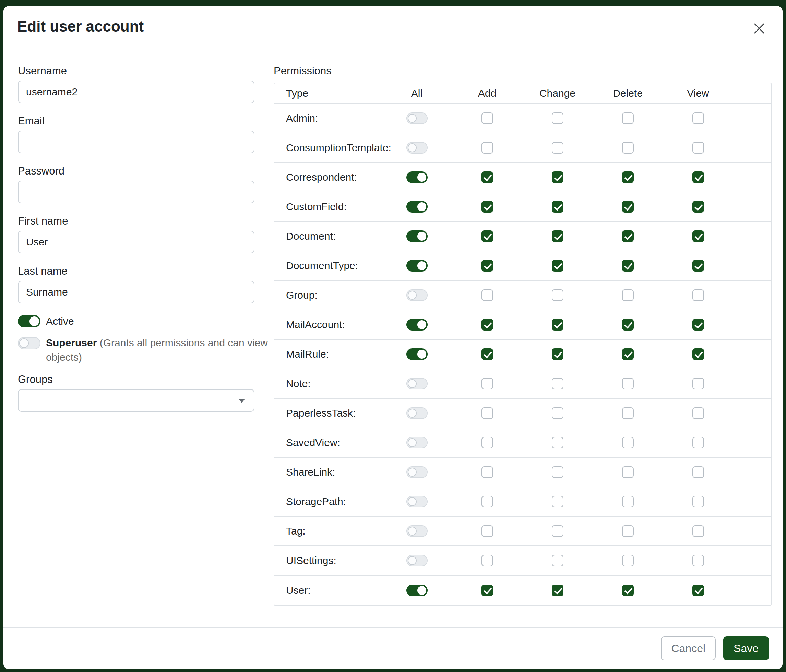  What do you see at coordinates (136, 292) in the screenshot?
I see `last-name-input` at bounding box center [136, 292].